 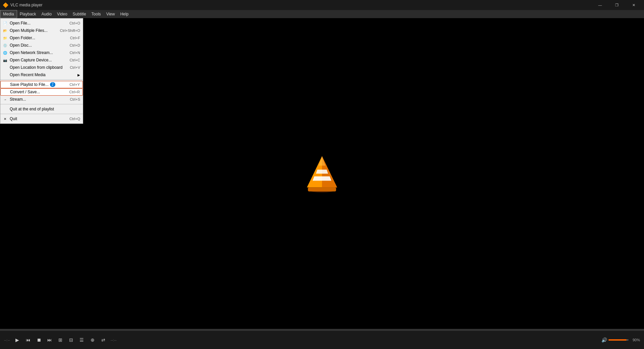 What do you see at coordinates (42, 119) in the screenshot?
I see `menu-quit: ✕ Quit Ctrl+Q` at bounding box center [42, 119].